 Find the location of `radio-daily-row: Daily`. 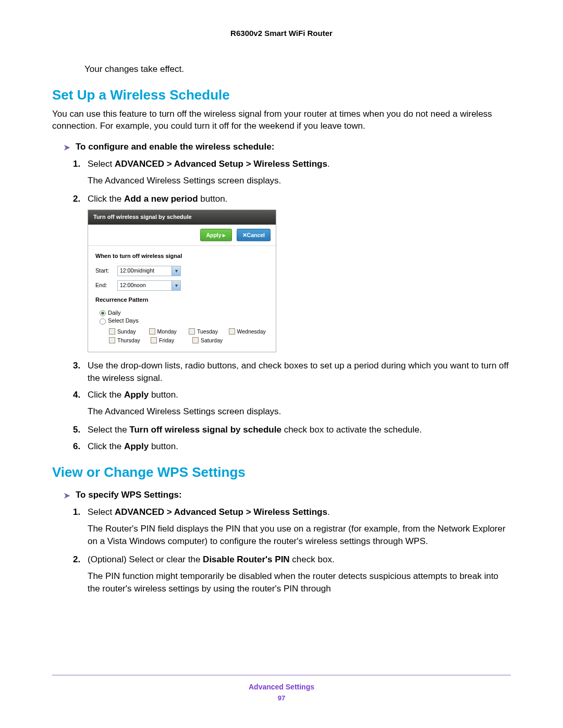

radio-daily-row: Daily is located at coordinates (184, 313).